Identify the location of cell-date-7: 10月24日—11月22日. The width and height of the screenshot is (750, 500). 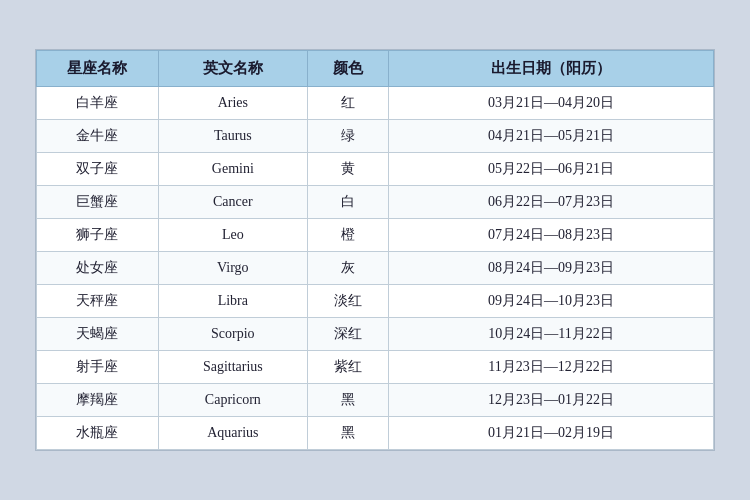
(552, 334).